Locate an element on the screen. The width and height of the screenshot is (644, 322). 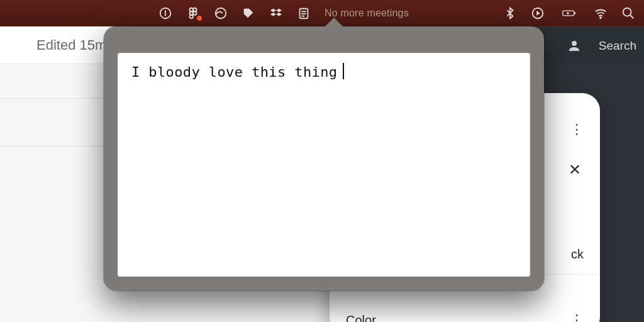
panel-color-more-icon: ⋮ is located at coordinates (577, 317).